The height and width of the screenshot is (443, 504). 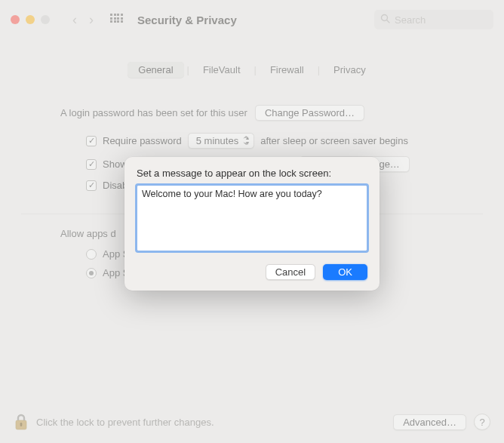 What do you see at coordinates (30, 20) in the screenshot?
I see `minimize-window-button` at bounding box center [30, 20].